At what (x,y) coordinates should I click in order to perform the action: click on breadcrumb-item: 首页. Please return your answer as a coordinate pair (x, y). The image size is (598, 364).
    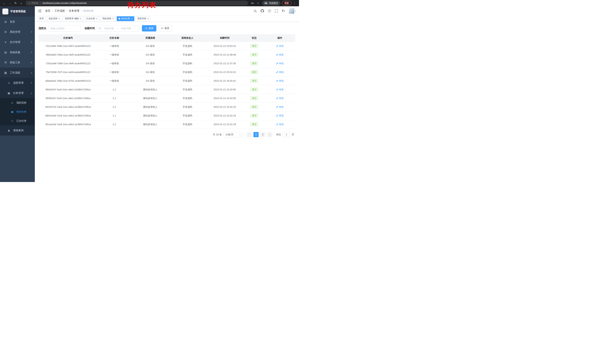
    Looking at the image, I should click on (48, 11).